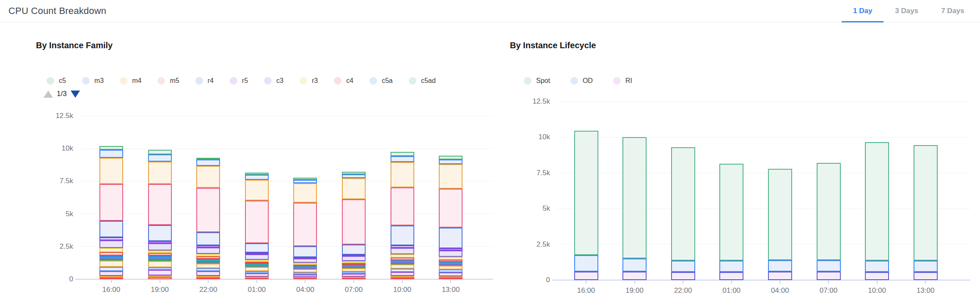 The width and height of the screenshot is (980, 297). Describe the element at coordinates (56, 81) in the screenshot. I see `legend-item-c5: c5` at that location.